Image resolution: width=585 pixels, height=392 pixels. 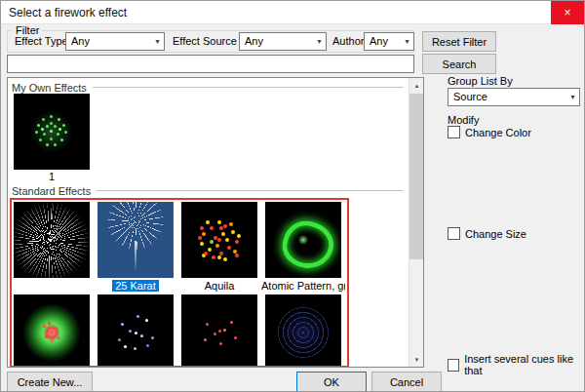 I want to click on effect-thumbnail-red-yellow-dot-ball, so click(x=219, y=240).